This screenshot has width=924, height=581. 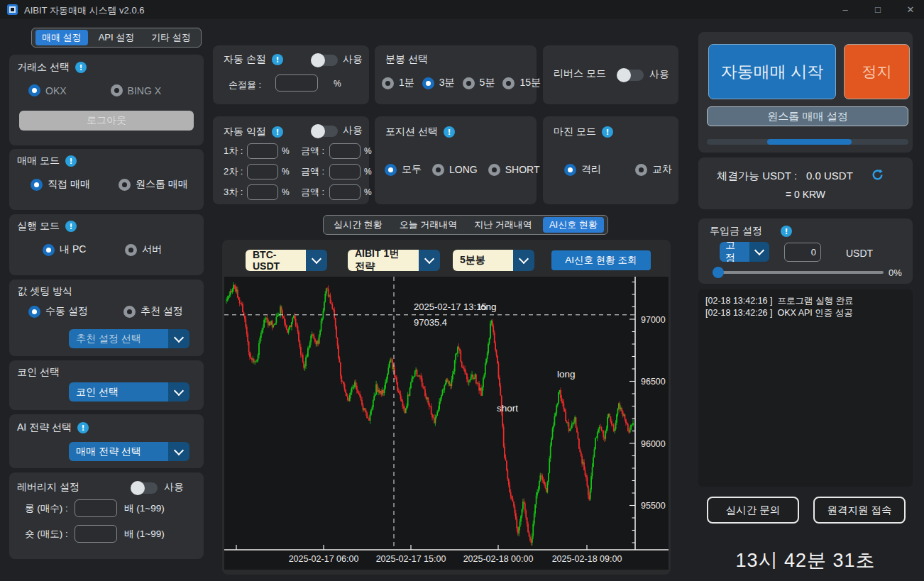 I want to click on progress-fill, so click(x=809, y=142).